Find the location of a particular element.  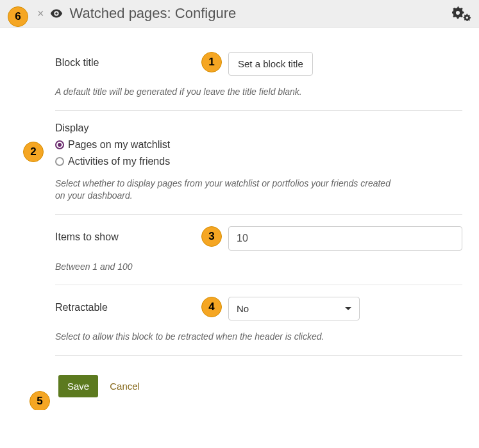

items-to-show-input is located at coordinates (345, 238).